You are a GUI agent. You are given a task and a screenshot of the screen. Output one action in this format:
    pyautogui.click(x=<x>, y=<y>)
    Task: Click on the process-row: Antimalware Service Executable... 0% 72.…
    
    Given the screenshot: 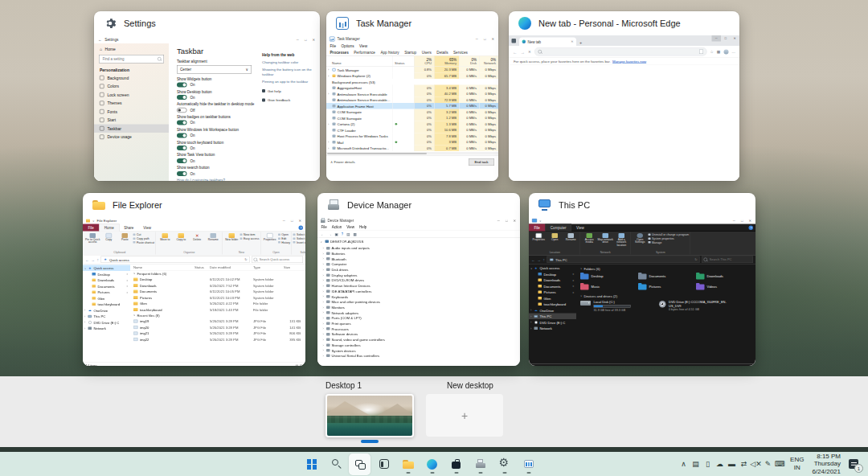 What is the action you would take?
    pyautogui.click(x=412, y=101)
    